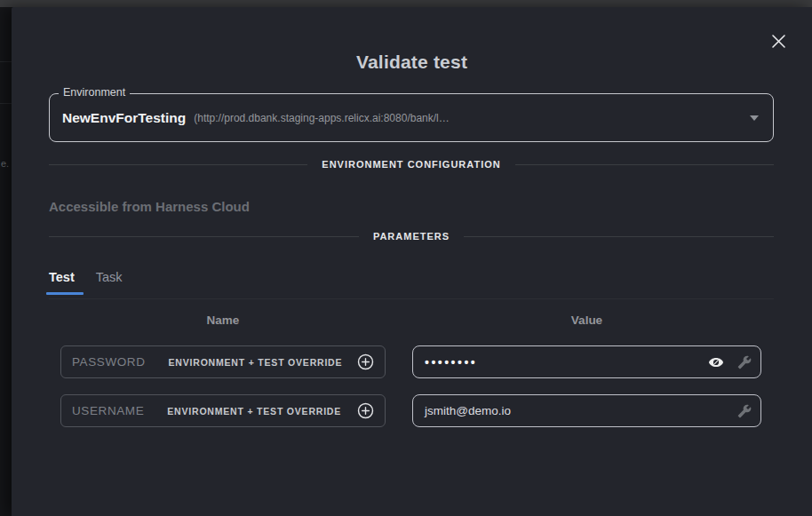  Describe the element at coordinates (451, 362) in the screenshot. I see `masked-password-value: ••••••••` at that location.